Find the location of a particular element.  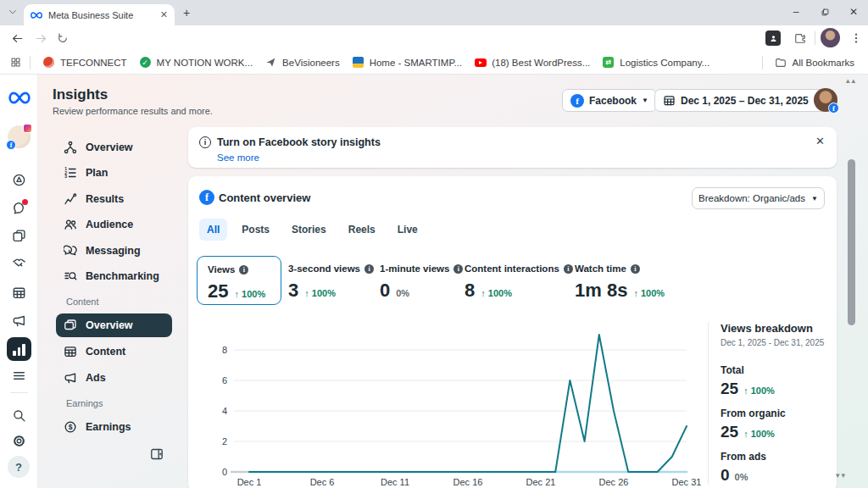

bookmark-label: Logistics Company... is located at coordinates (665, 63).